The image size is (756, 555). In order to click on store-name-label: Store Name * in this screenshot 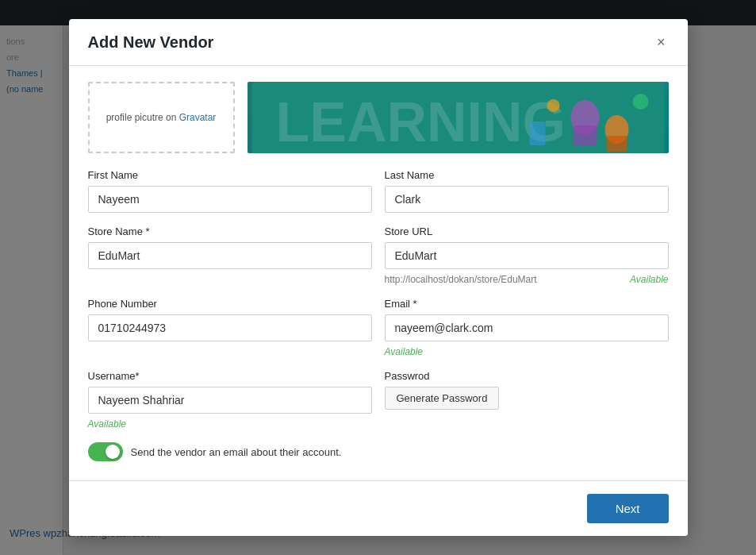, I will do `click(230, 232)`.